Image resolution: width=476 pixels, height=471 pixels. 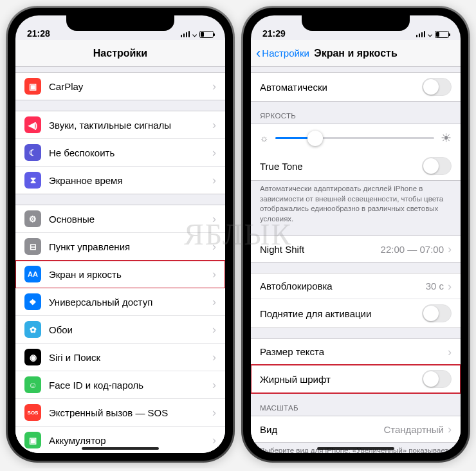 What do you see at coordinates (356, 87) in the screenshot?
I see `row-auto: Автоматически` at bounding box center [356, 87].